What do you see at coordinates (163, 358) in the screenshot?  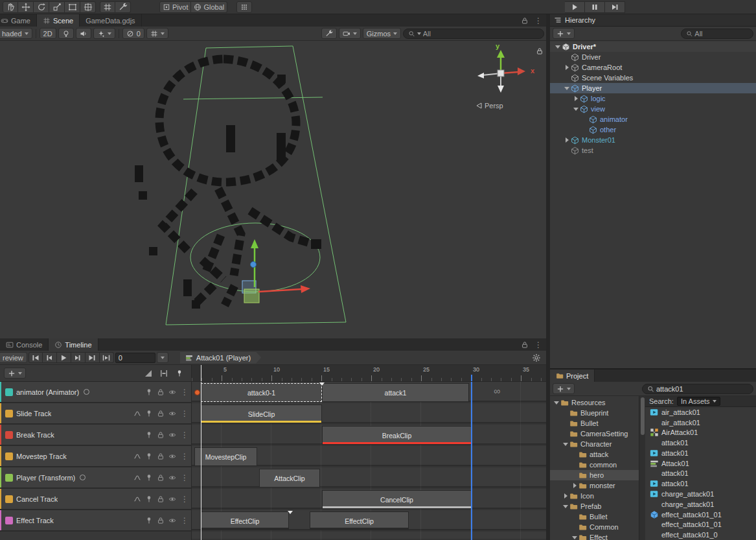 I see `frame-unit-dropdown` at bounding box center [163, 358].